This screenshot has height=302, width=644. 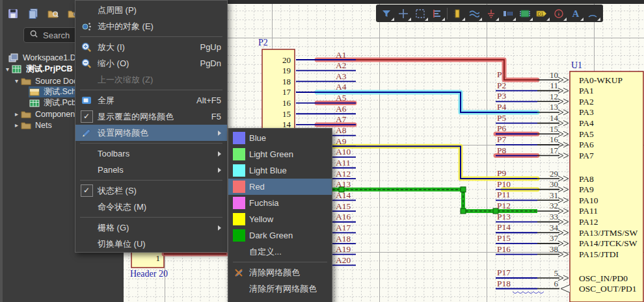 What do you see at coordinates (151, 10) in the screenshot?
I see `menu-item-point-around: 点周围 (P)` at bounding box center [151, 10].